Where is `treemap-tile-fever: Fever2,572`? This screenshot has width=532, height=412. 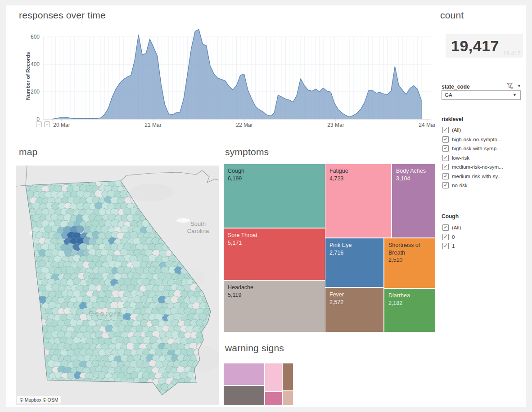 treemap-tile-fever: Fever2,572 is located at coordinates (355, 310).